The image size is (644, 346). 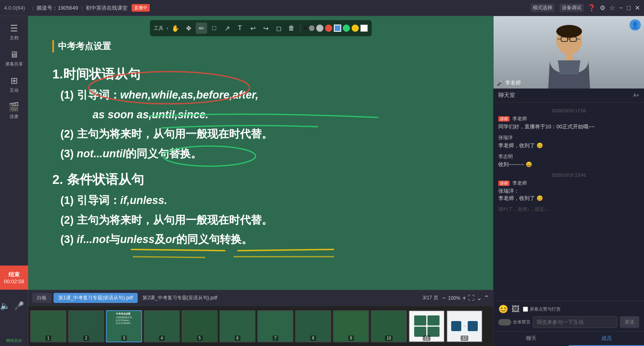 What do you see at coordinates (526, 309) in the screenshot?
I see `screen-share-checkbox` at bounding box center [526, 309].